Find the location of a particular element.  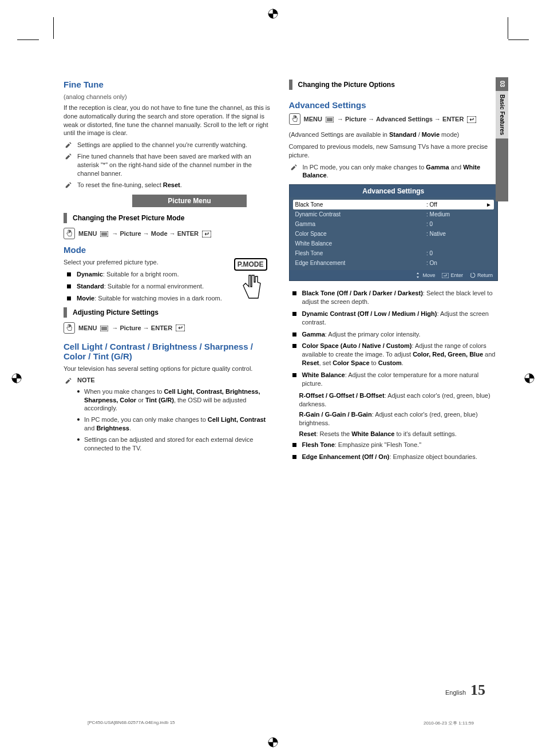

preset-mode-bar: Changing the Preset Picture Mode is located at coordinates (168, 218).